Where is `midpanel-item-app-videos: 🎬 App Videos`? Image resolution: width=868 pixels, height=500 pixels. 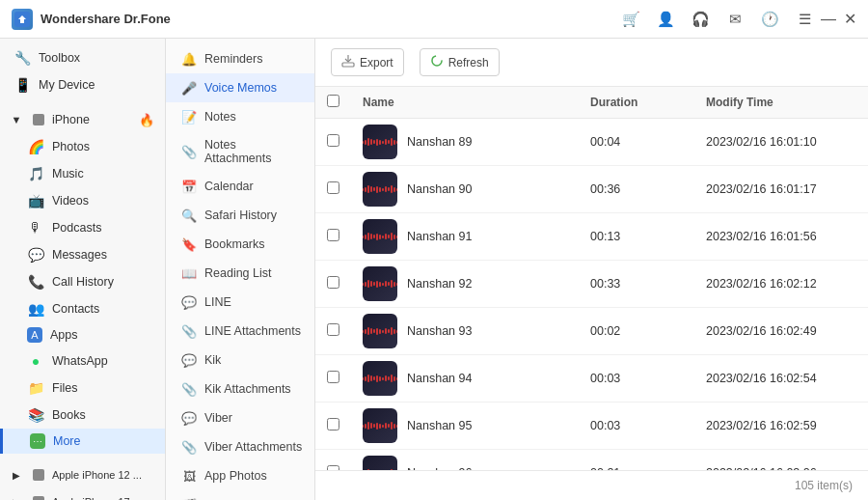 midpanel-item-app-videos: 🎬 App Videos is located at coordinates (240, 495).